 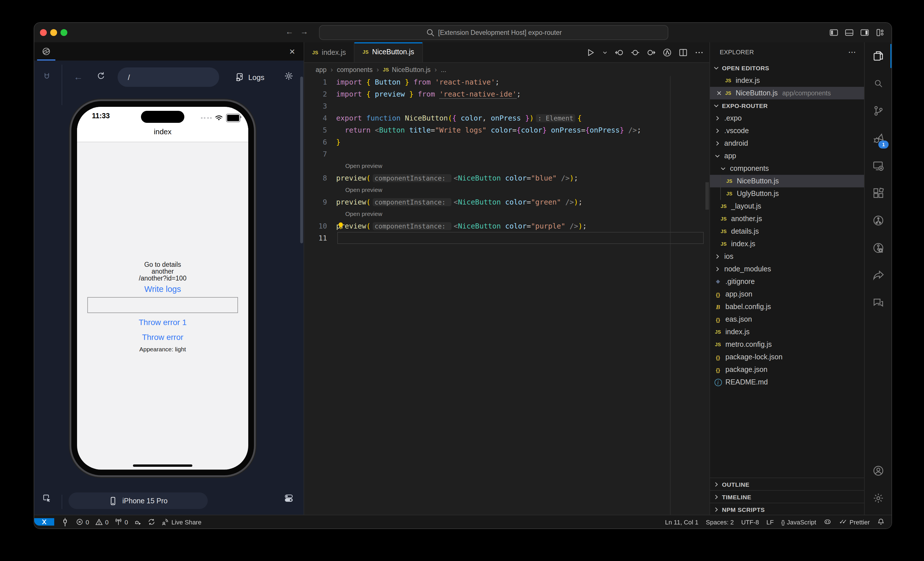 What do you see at coordinates (619, 52) in the screenshot?
I see `nav-back-circle-icon` at bounding box center [619, 52].